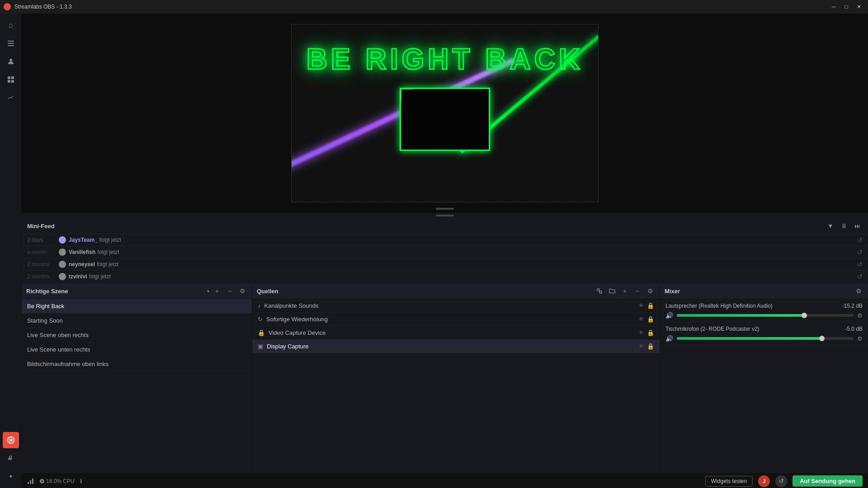 This screenshot has height=488, width=868. I want to click on source-video-icon: 🔒, so click(261, 333).